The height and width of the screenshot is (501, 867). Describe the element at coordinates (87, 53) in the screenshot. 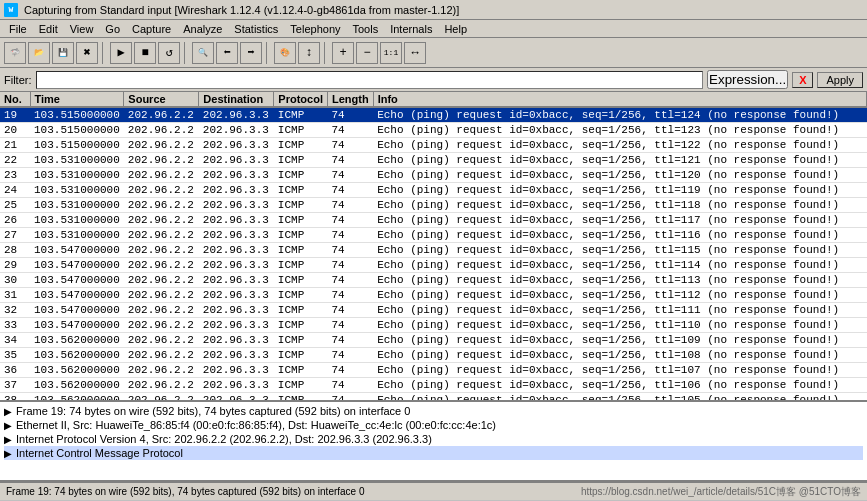

I see `close-btn: ✖` at that location.